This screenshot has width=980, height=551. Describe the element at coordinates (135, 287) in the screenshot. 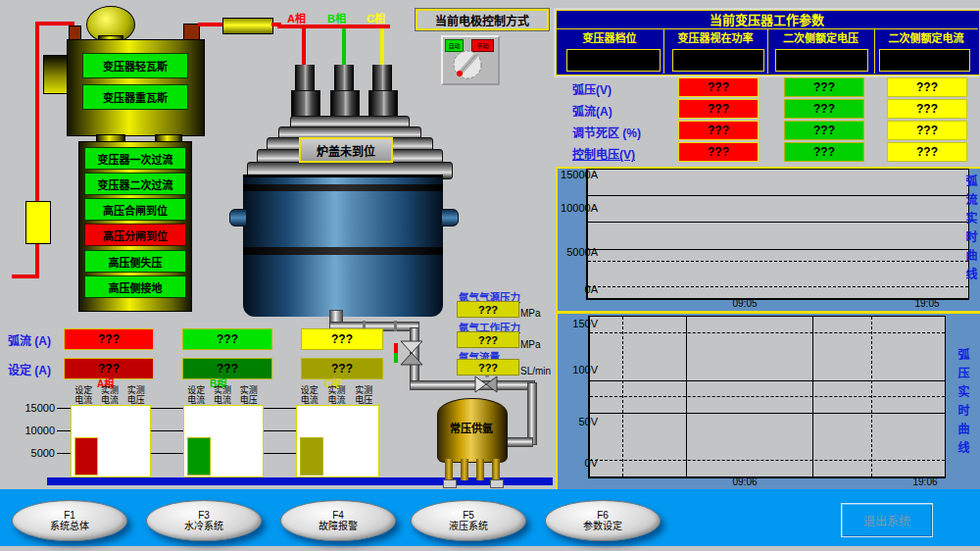

I see `indicator-label: 高压侧接地` at that location.